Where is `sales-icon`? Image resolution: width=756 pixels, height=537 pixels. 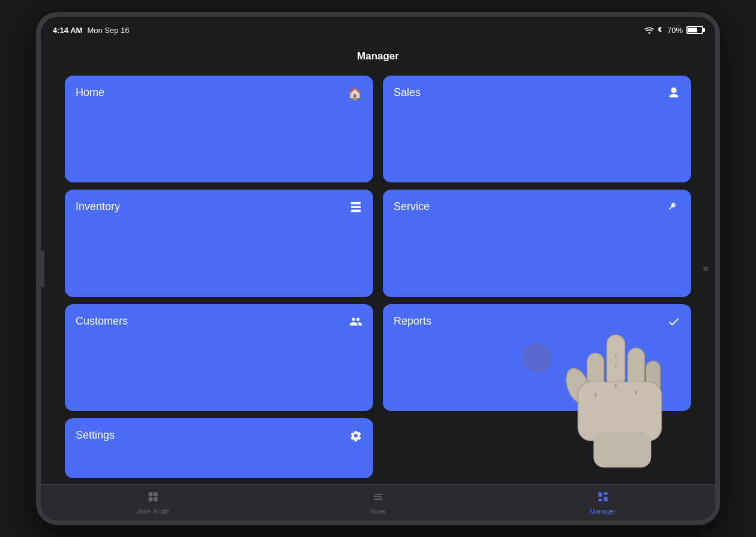
sales-icon is located at coordinates (674, 95).